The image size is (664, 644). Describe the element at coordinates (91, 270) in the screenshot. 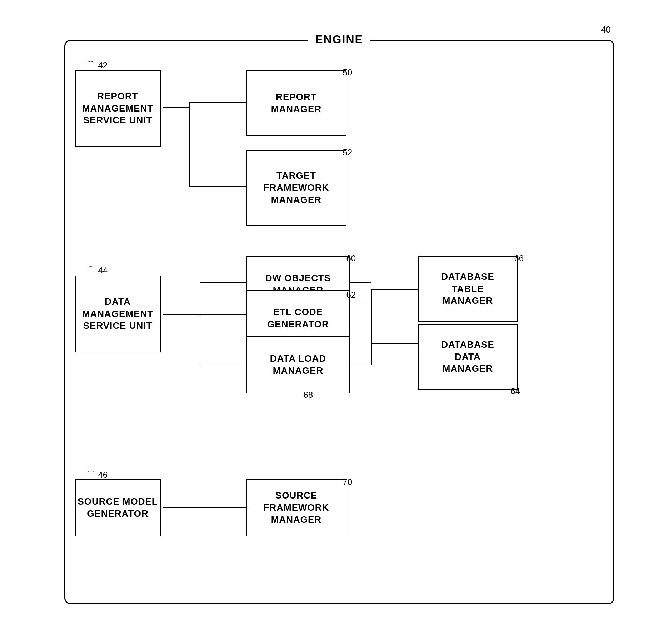

I see `ref-44-marker: ⌒` at that location.